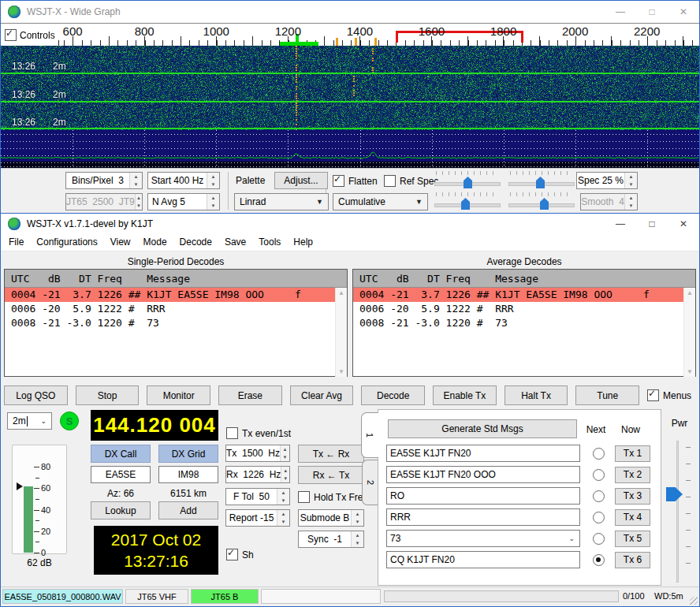 Image resolution: width=700 pixels, height=607 pixels. I want to click on log-qso-button: Log QSO, so click(36, 396).